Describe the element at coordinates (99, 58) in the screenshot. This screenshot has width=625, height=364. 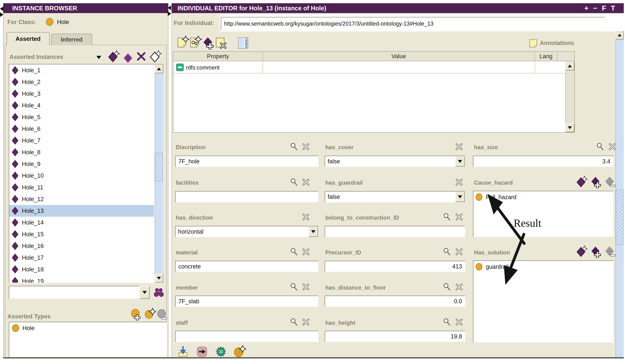
I see `instances-menu-icon` at that location.